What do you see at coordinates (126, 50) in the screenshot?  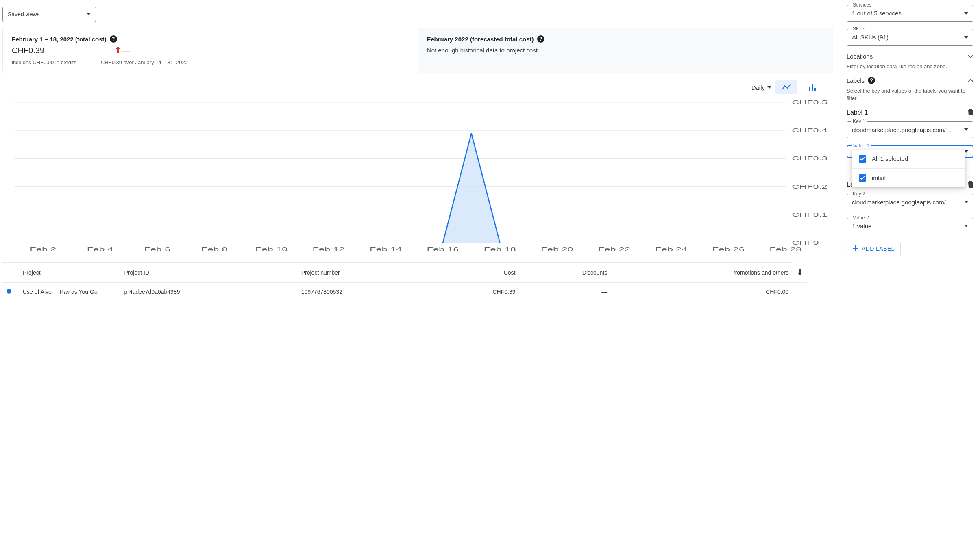 I see `delta-dash: —` at bounding box center [126, 50].